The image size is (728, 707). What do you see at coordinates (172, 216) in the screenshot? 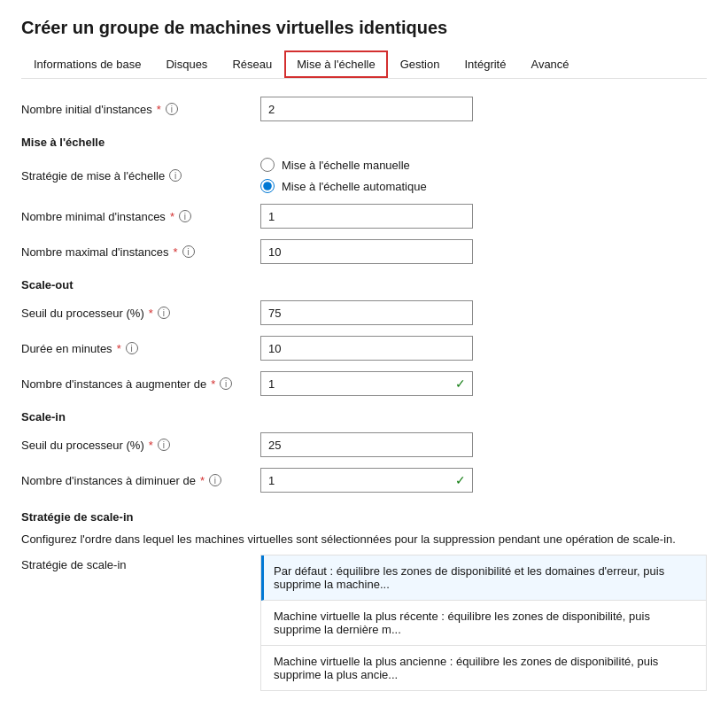
I see `required-star-min: *` at bounding box center [172, 216].